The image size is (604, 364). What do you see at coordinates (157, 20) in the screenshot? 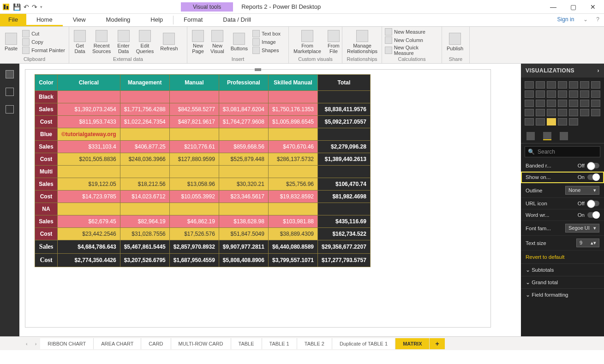
I see `tab-help: Help` at bounding box center [157, 20].